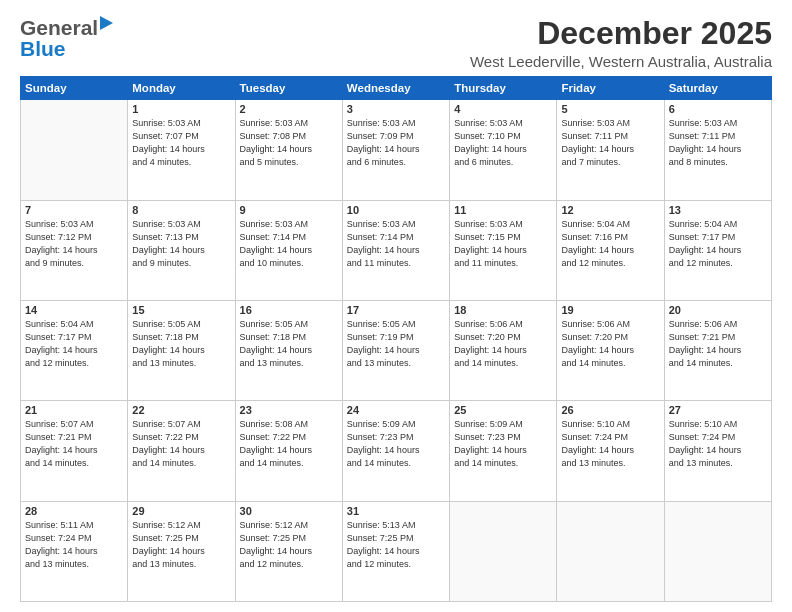 The height and width of the screenshot is (612, 792). What do you see at coordinates (621, 62) in the screenshot?
I see `sub-title: West Leederville, Western Australia, Aus…` at bounding box center [621, 62].